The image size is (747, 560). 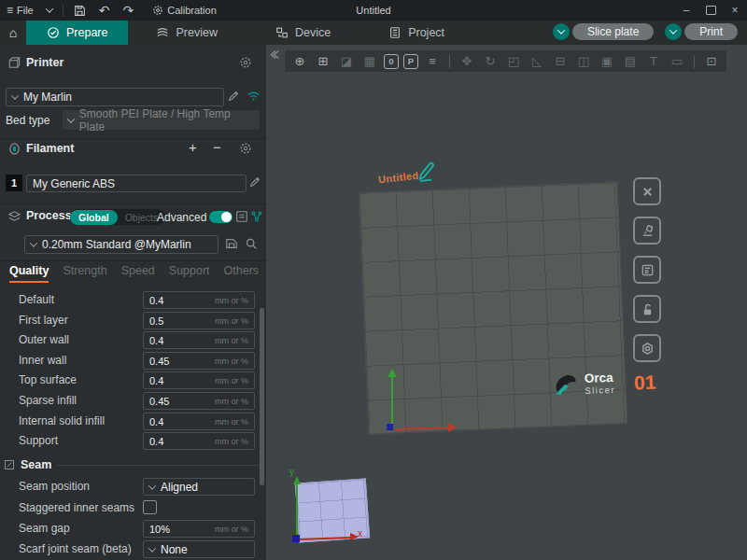 I want to click on add-filament-button: +, so click(x=192, y=147).